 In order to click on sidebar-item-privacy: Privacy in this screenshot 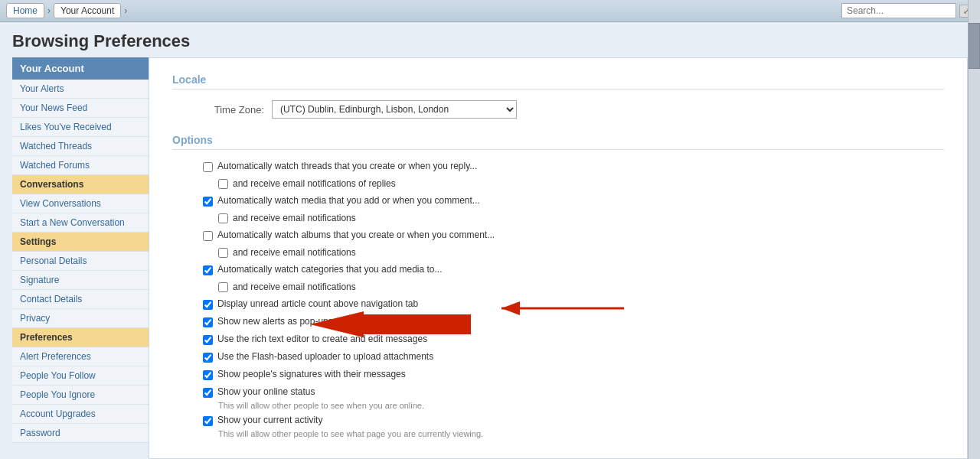, I will do `click(80, 318)`.